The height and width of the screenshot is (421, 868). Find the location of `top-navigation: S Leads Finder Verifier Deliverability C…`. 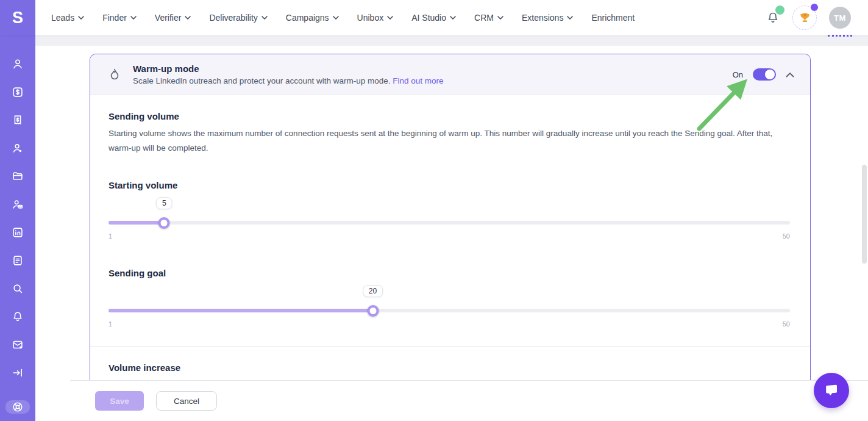

top-navigation: S Leads Finder Verifier Deliverability C… is located at coordinates (434, 18).